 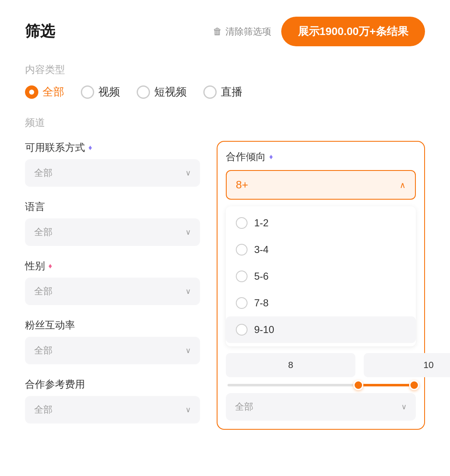 What do you see at coordinates (242, 32) in the screenshot?
I see `clear-filter-button: 🗑 清除筛选项` at bounding box center [242, 32].